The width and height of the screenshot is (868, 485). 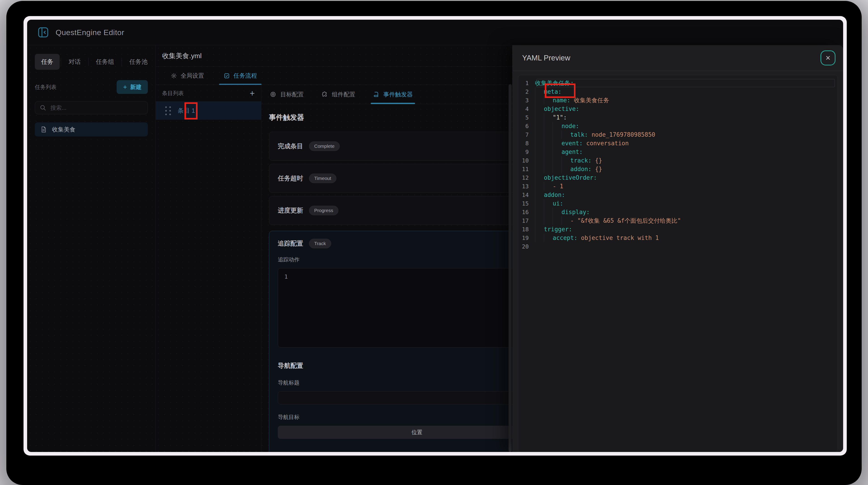 I want to click on check-square-icon, so click(x=226, y=76).